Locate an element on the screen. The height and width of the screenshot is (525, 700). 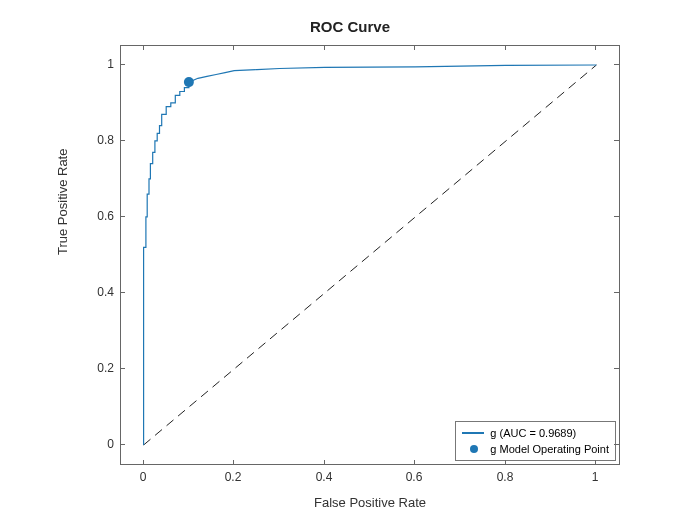
dot-swatch-icon is located at coordinates (473, 449).